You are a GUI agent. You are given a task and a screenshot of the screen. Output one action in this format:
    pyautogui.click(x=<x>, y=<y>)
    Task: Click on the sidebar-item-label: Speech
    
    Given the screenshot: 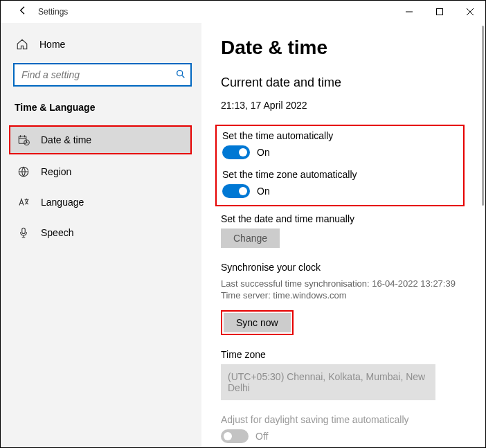 What is the action you would take?
    pyautogui.click(x=57, y=233)
    